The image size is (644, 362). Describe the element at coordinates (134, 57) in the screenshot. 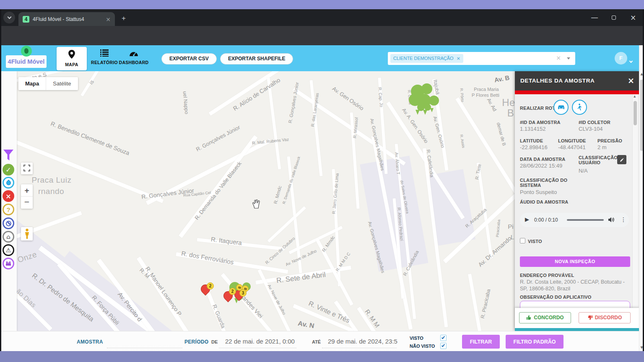

I see `tab-dashboard: DASHBOARD` at that location.